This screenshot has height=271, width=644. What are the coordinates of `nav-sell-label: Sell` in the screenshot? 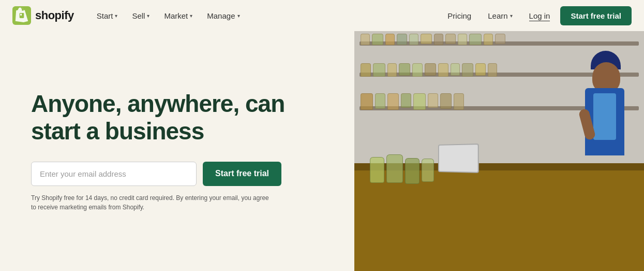 It's located at (139, 16).